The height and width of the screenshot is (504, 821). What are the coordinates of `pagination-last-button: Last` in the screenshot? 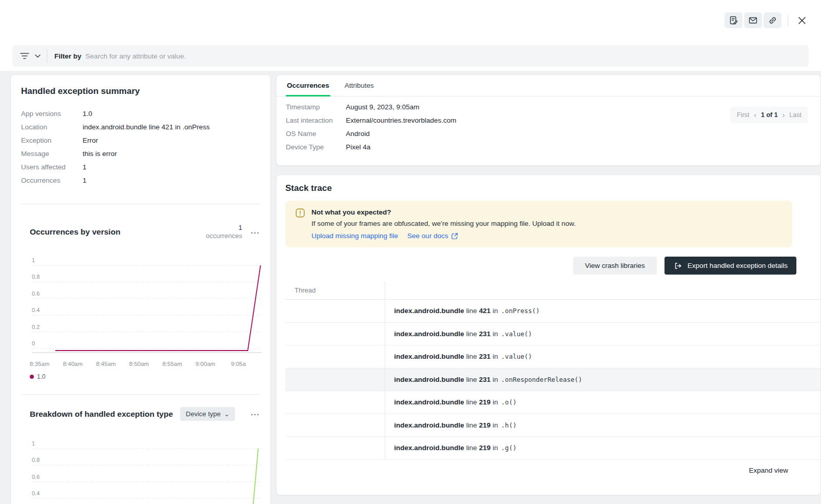 It's located at (795, 115).